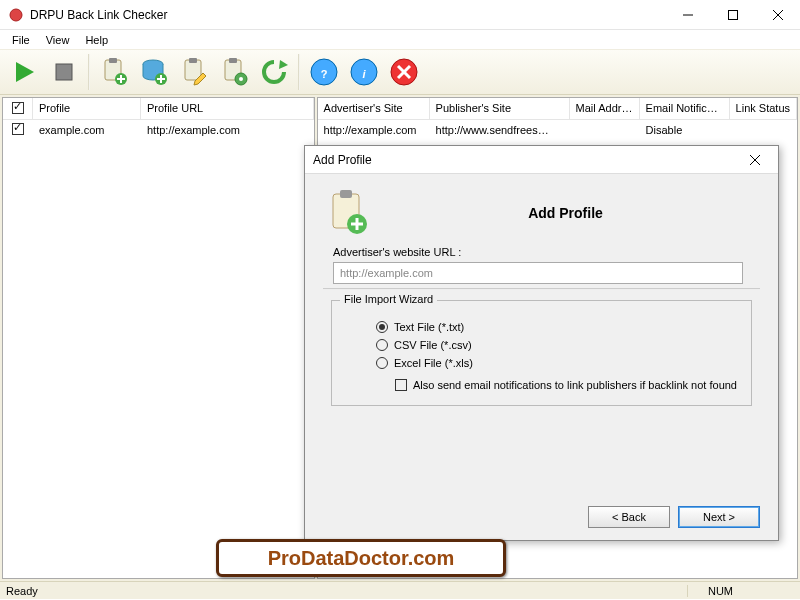  I want to click on app-icon, so click(16, 15).